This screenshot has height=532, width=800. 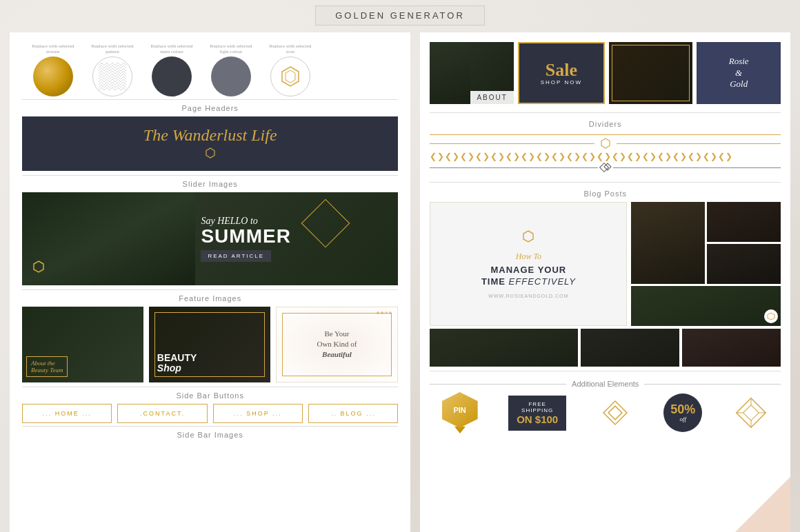 What do you see at coordinates (615, 413) in the screenshot?
I see `geo-diamond` at bounding box center [615, 413].